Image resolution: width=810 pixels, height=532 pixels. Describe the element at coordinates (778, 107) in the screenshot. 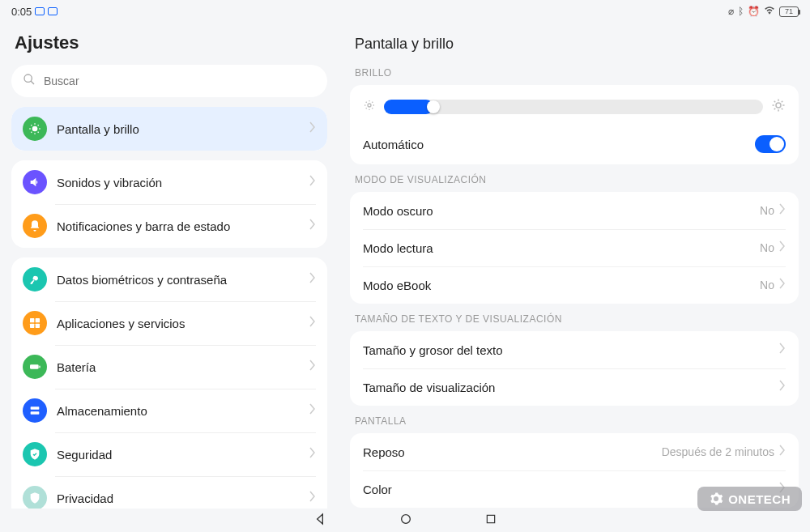

I see `brightness-high-icon` at that location.